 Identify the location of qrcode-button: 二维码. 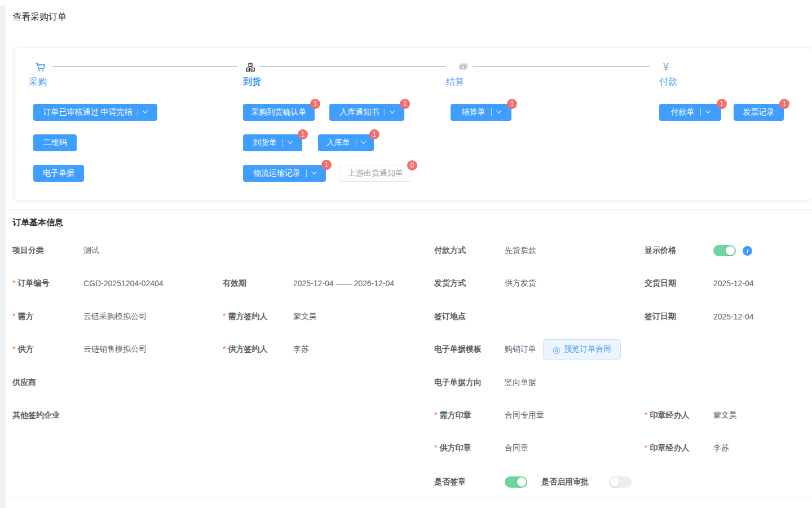
(55, 143).